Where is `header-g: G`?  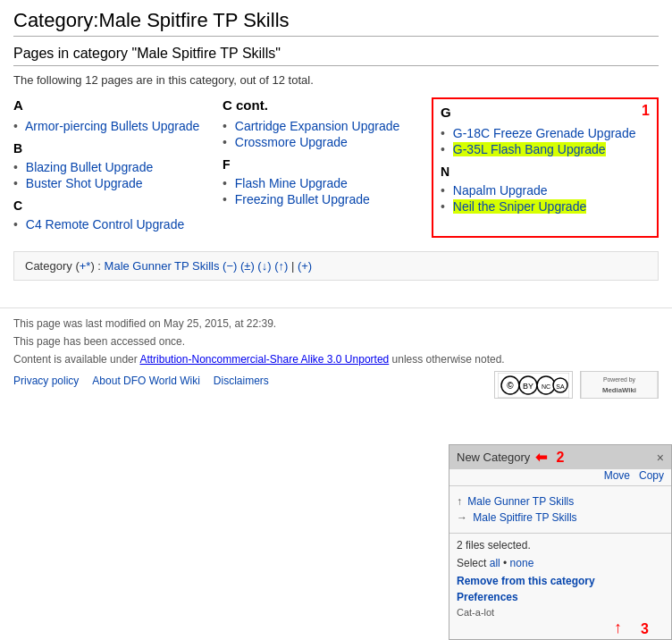
header-g: G is located at coordinates (545, 113).